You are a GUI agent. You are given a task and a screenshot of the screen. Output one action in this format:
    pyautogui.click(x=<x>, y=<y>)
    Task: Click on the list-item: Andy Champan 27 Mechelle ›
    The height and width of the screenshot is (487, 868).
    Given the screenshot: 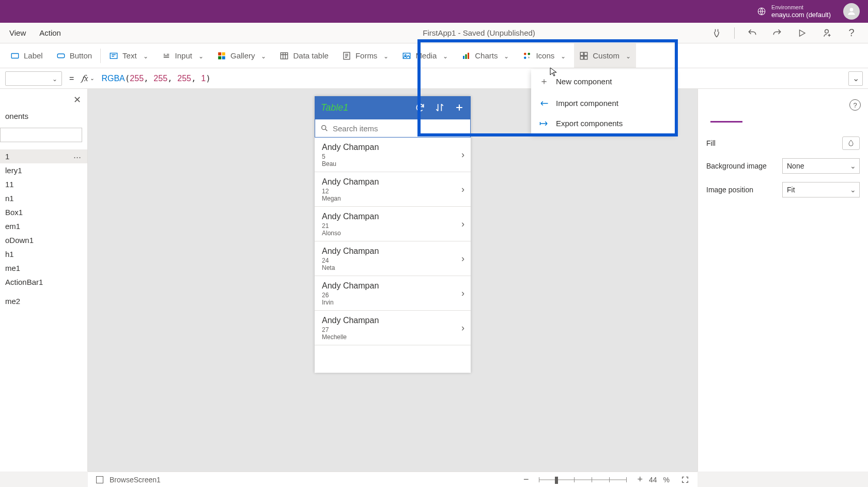 What is the action you would take?
    pyautogui.click(x=393, y=328)
    